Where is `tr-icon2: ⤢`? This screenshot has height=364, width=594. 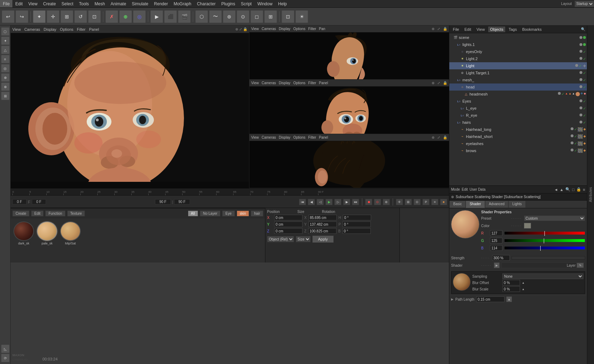
tr-icon2: ⤢ is located at coordinates (439, 29).